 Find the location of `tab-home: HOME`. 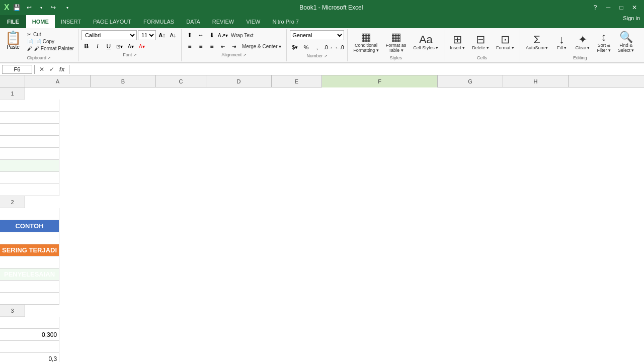

tab-home: HOME is located at coordinates (40, 22).